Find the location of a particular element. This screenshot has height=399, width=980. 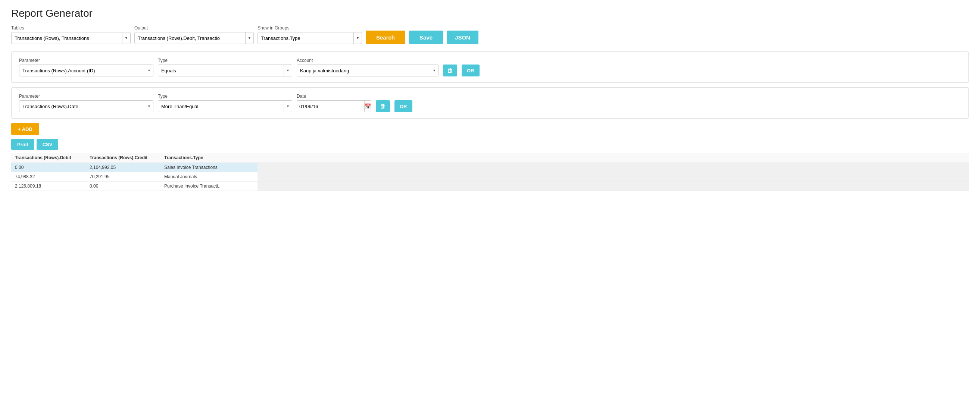

filter1-param-field: Parameter Transactions (Rows).Account (I… is located at coordinates (86, 67).